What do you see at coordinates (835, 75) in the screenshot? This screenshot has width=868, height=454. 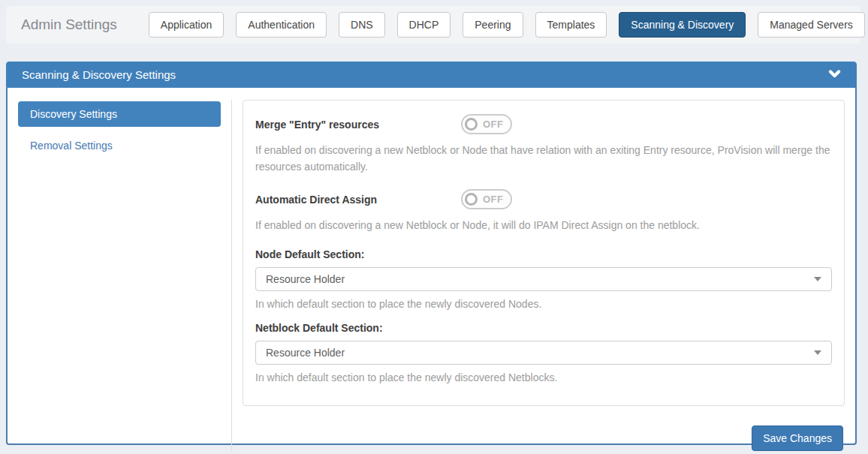 I see `panel-collapse-button` at bounding box center [835, 75].